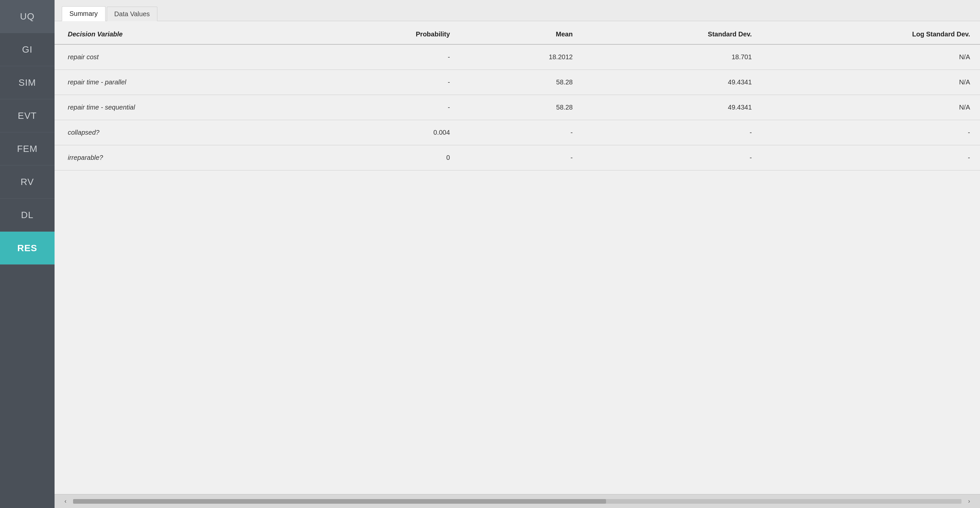 The height and width of the screenshot is (508, 980). Describe the element at coordinates (181, 133) in the screenshot. I see `cell-decision_variable: collapsed?` at that location.